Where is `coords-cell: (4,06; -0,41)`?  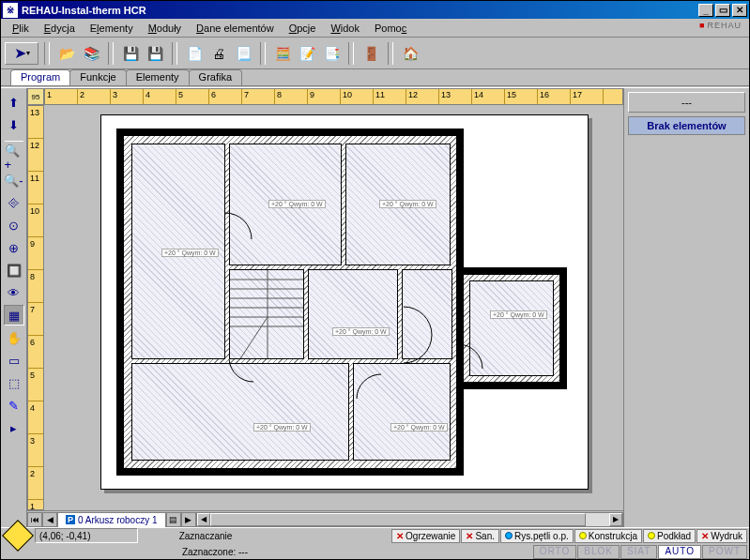
coords-cell: (4,06; -0,41) is located at coordinates (86, 536).